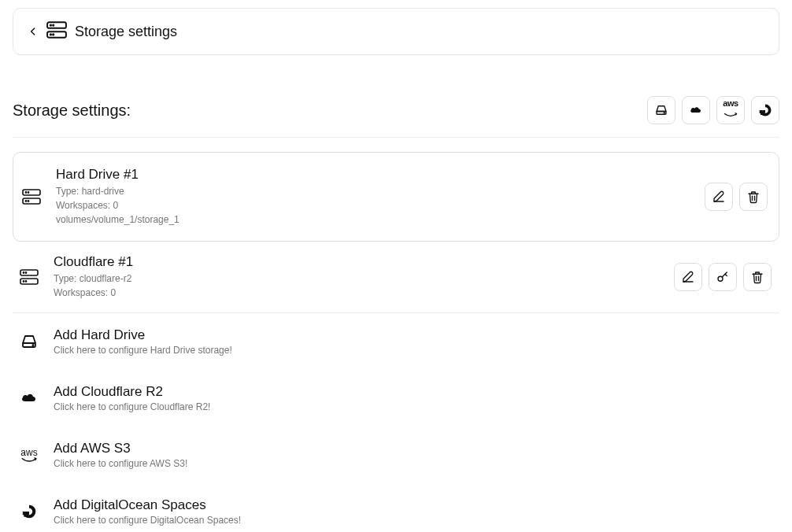 This screenshot has height=532, width=792. I want to click on add-cloudflare-button, so click(696, 110).